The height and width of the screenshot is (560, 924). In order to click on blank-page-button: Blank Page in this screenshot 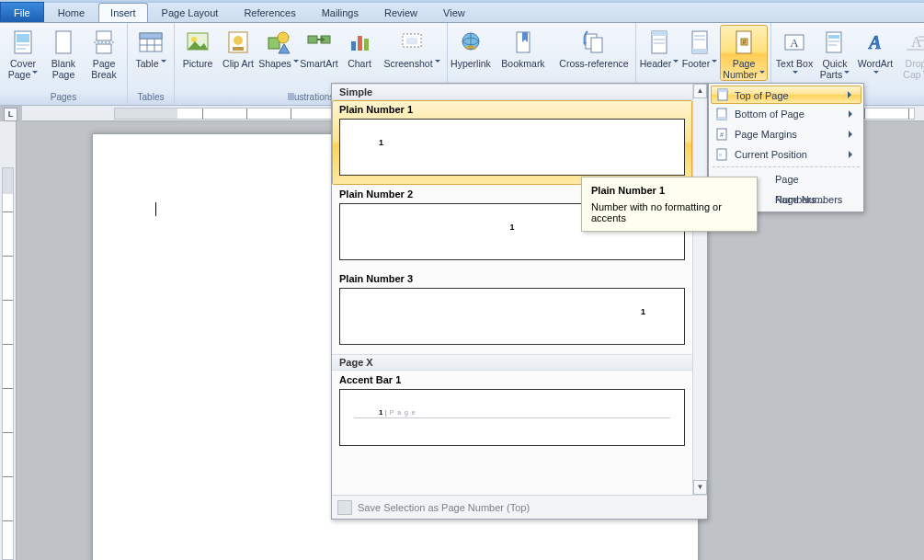, I will do `click(63, 52)`.